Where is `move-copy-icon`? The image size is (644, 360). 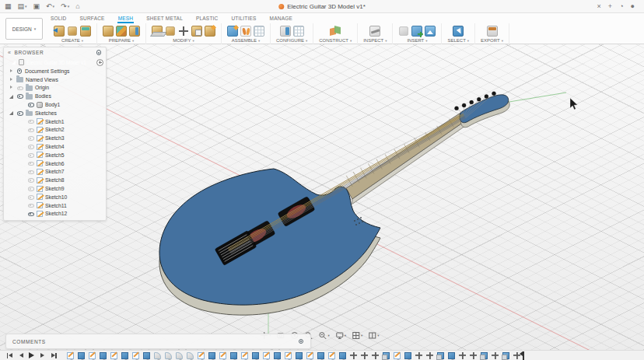 move-copy-icon is located at coordinates (184, 31).